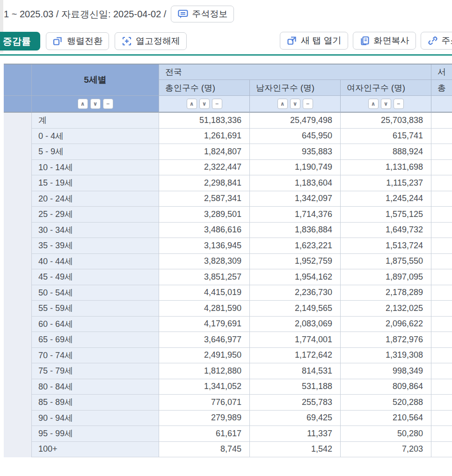  Describe the element at coordinates (386, 340) in the screenshot. I see `female-population-value: 1,872,976` at that location.